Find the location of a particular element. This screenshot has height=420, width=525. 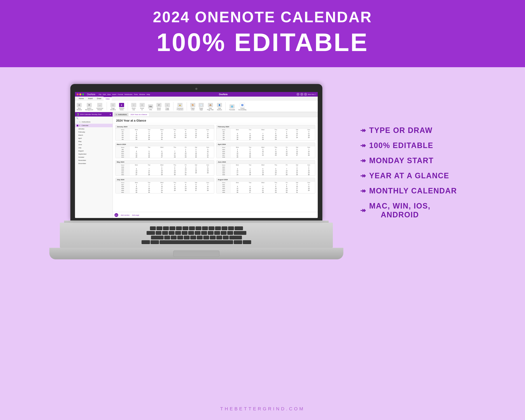

zoom-out-icon: − is located at coordinates (134, 105).